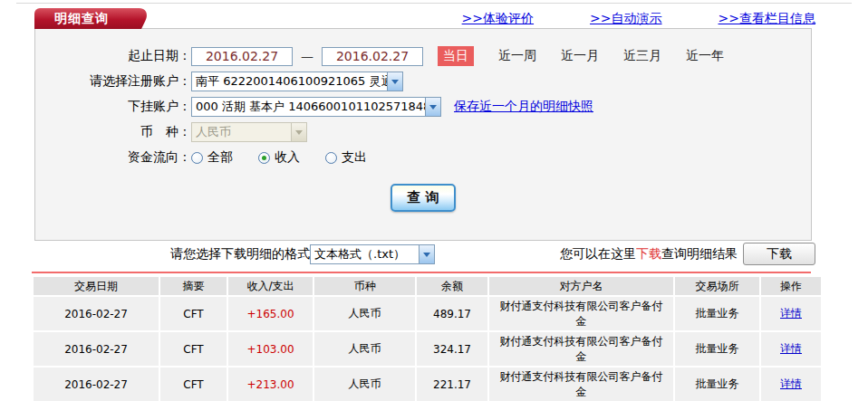 The width and height of the screenshot is (868, 401). Describe the element at coordinates (649, 253) in the screenshot. I see `download-text-link: 下载` at that location.